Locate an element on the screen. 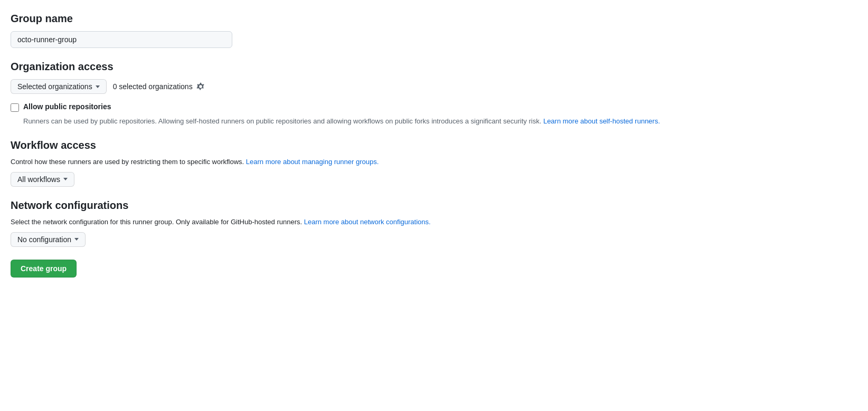  group-name-input is located at coordinates (121, 40).